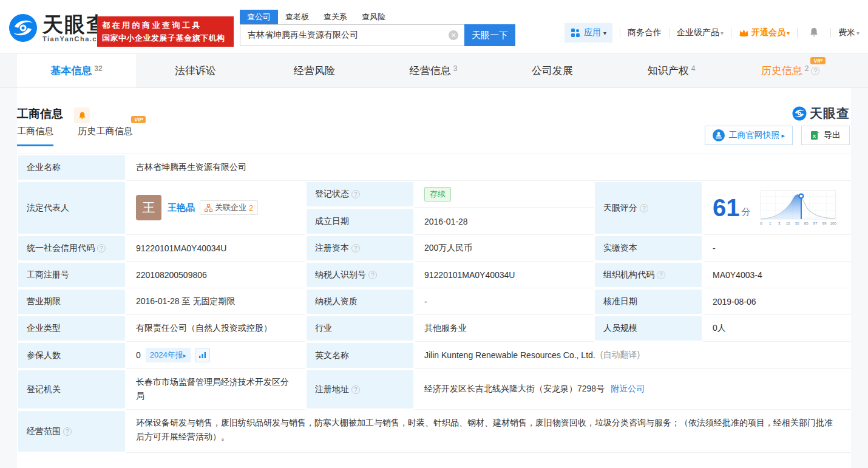  Describe the element at coordinates (592, 33) in the screenshot. I see `apps-label: 应用` at that location.